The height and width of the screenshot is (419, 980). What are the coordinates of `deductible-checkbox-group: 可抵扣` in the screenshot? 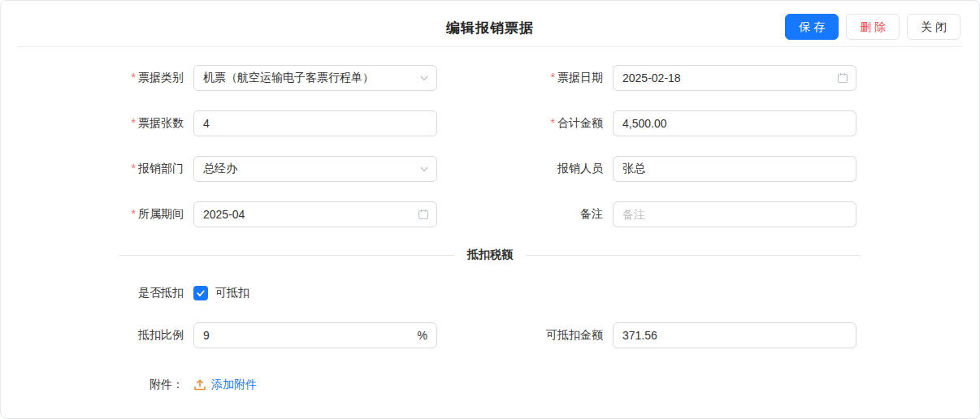 It's located at (221, 293).